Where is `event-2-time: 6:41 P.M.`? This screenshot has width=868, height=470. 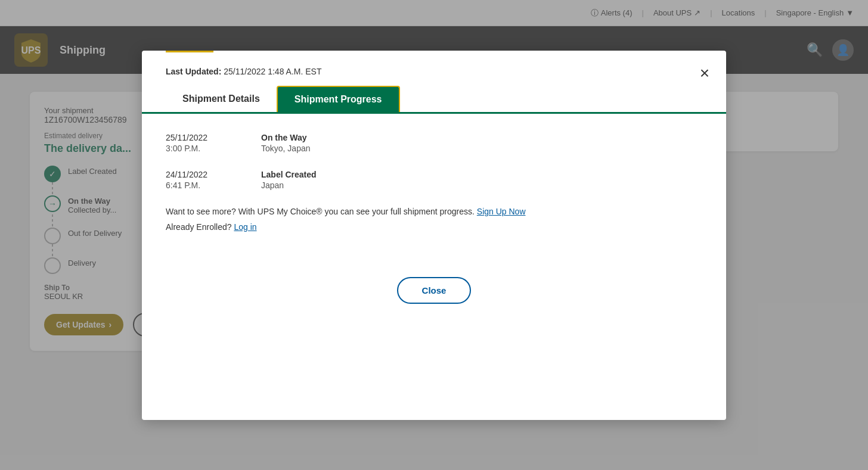 event-2-time: 6:41 P.M. is located at coordinates (202, 185).